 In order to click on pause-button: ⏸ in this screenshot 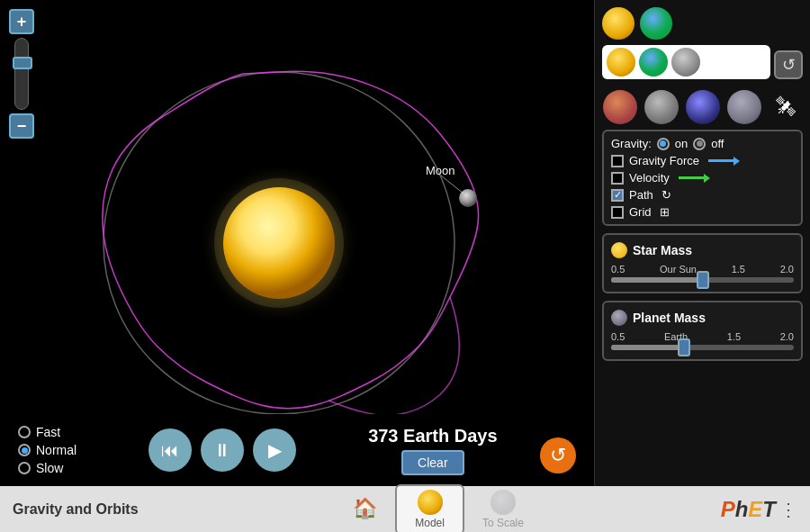, I will do `click(222, 450)`.